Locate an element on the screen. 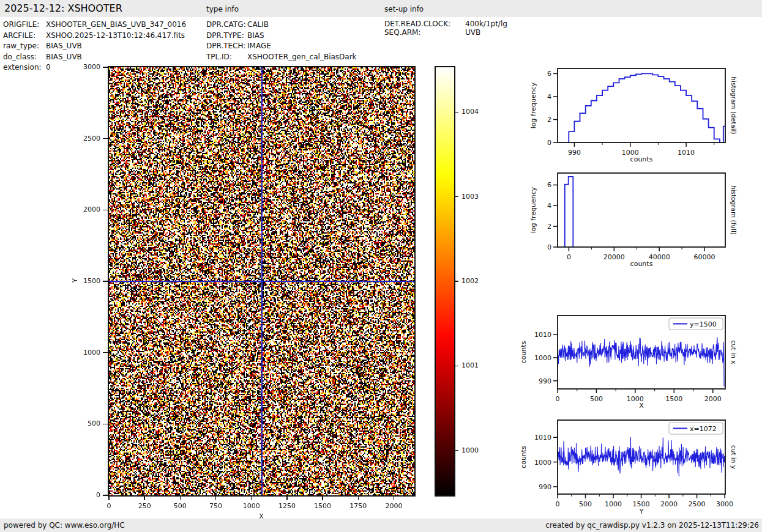 This screenshot has width=762, height=532. colorbar-gradient is located at coordinates (445, 281).